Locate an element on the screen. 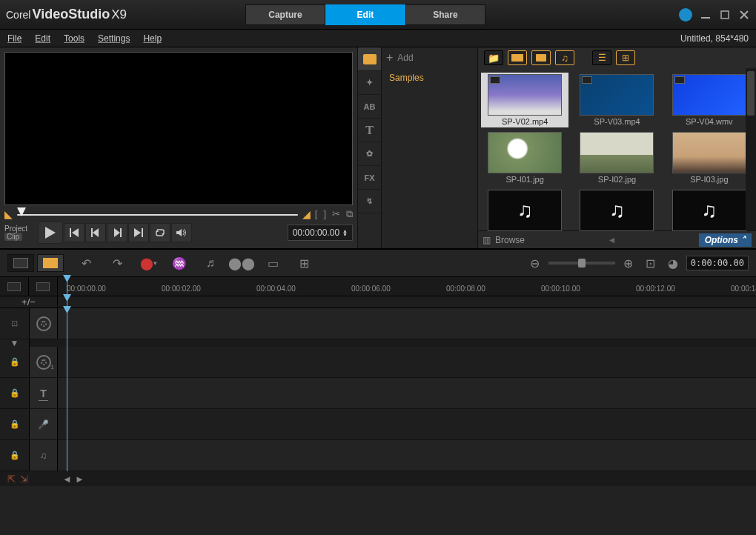 Image resolution: width=756 pixels, height=535 pixels. repeat-button is located at coordinates (160, 233).